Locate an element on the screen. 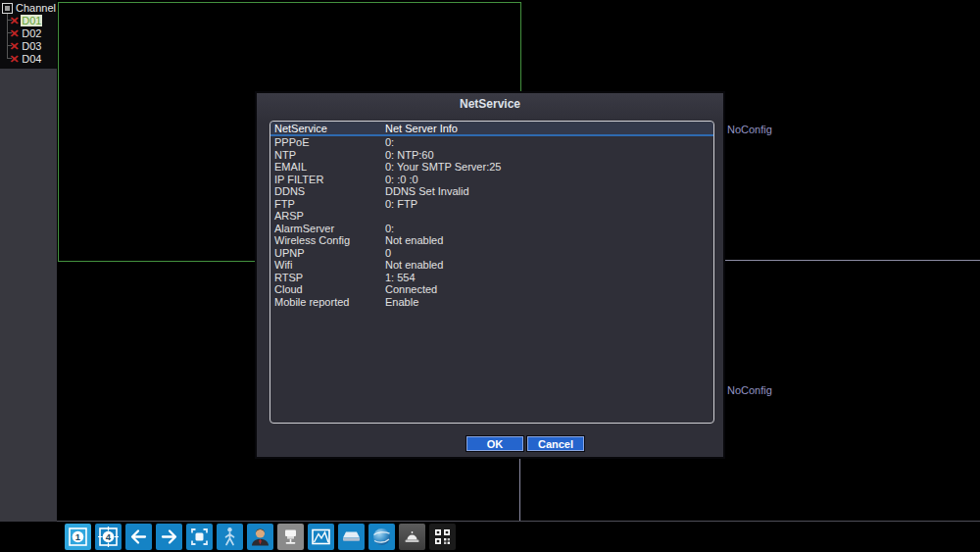 This screenshot has width=980, height=552. dialog-title: NetService is located at coordinates (490, 104).